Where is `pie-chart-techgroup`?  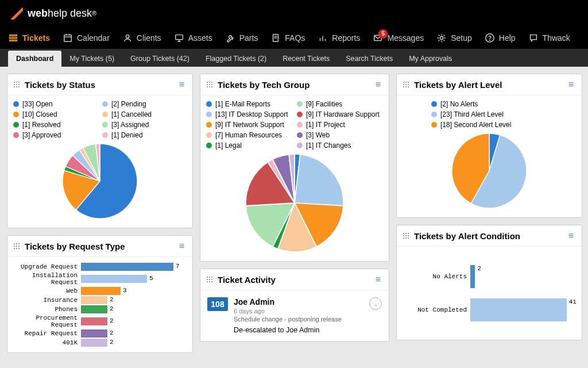
pie-chart-techgroup is located at coordinates (295, 203).